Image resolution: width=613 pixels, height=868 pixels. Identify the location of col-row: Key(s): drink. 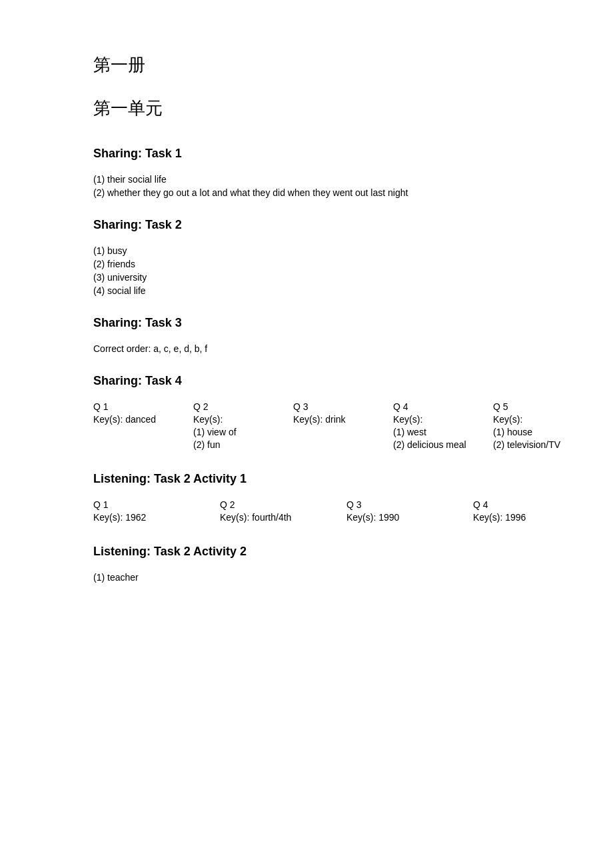
(333, 419).